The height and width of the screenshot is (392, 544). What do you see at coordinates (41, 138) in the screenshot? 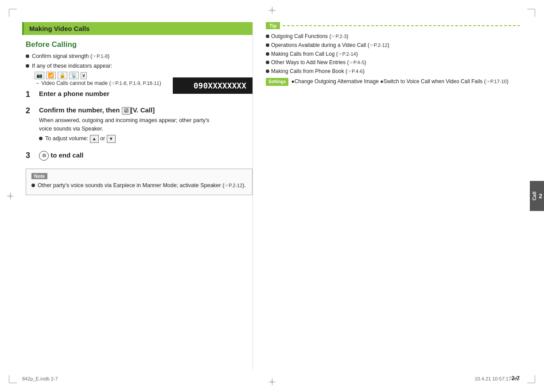
I see `bullet-dot-vol` at bounding box center [41, 138].